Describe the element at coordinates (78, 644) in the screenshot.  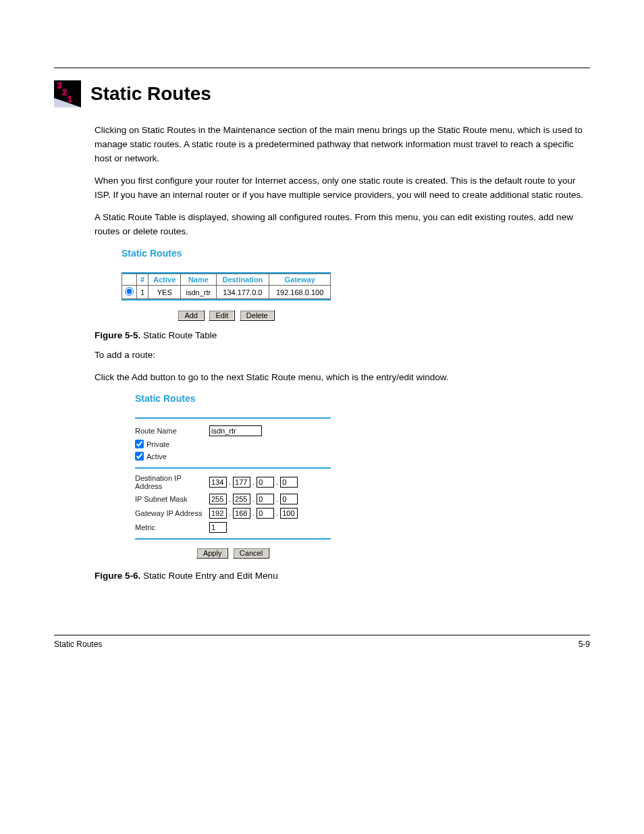
I see `footer-left: Static Routes` at that location.